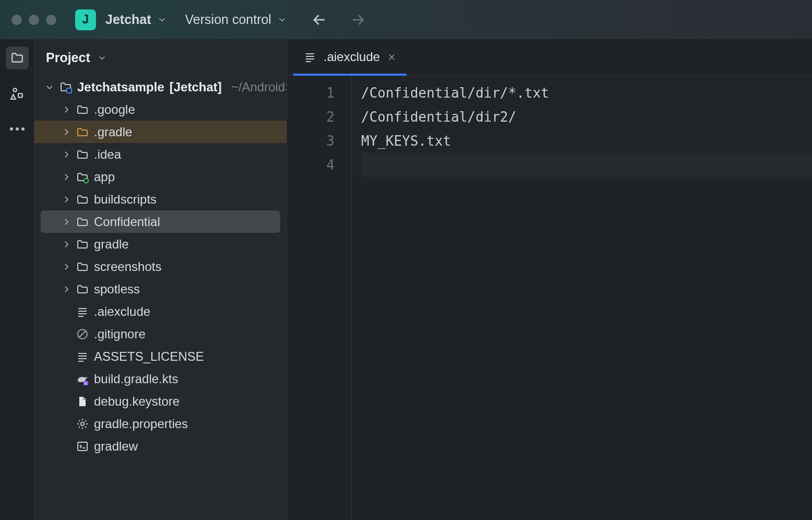 The height and width of the screenshot is (520, 812). I want to click on tree-item: app, so click(161, 176).